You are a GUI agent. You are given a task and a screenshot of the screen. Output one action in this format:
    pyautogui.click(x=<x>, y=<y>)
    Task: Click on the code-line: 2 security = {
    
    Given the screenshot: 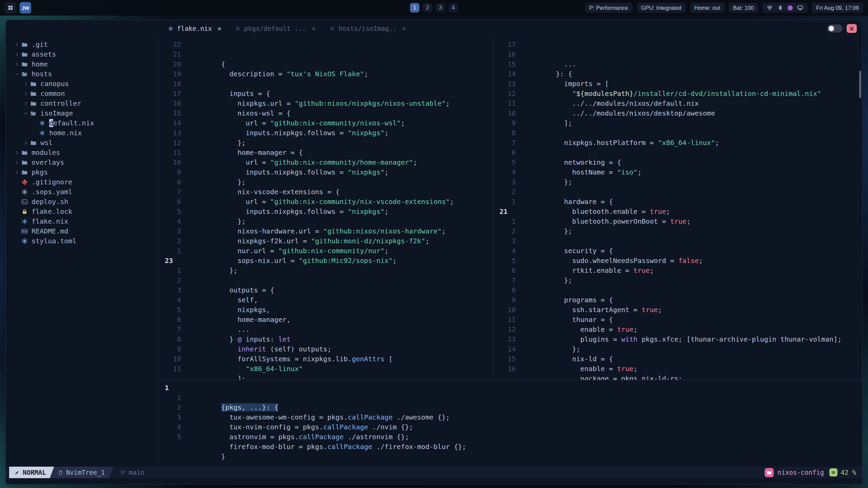 What is the action you would take?
    pyautogui.click(x=680, y=231)
    